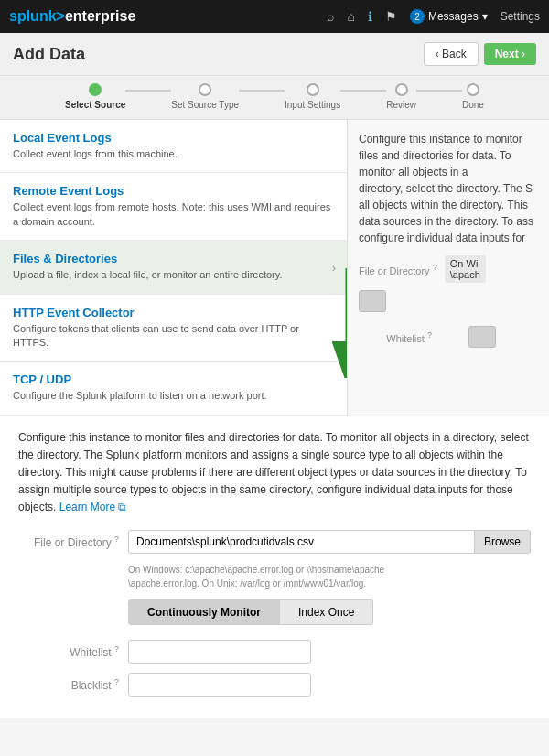  I want to click on blacklist-label: Blacklist ?, so click(73, 685).